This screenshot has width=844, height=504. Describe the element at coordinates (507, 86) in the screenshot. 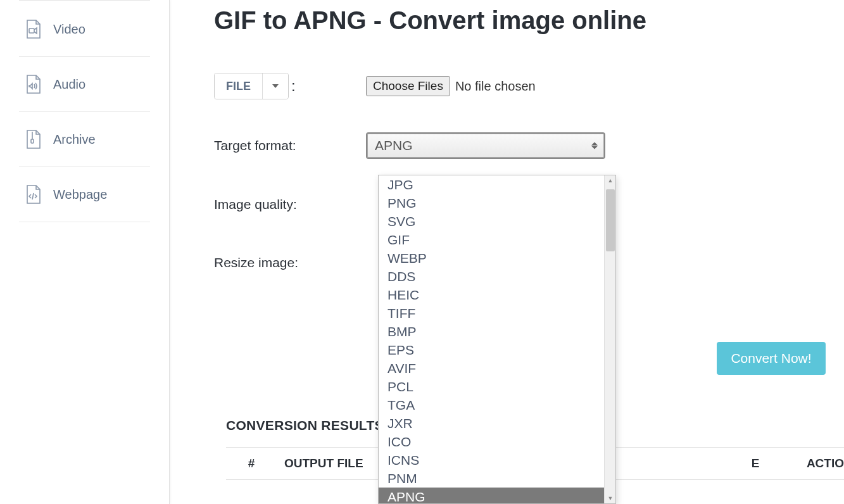

I see `row-file: FILE : Choose Files No file chosen` at that location.